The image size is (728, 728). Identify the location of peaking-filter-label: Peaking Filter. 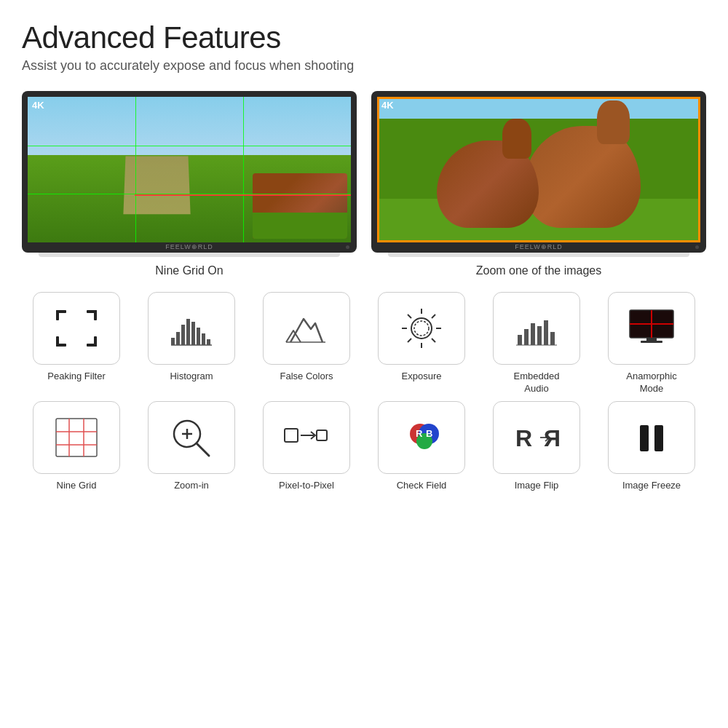
(76, 377).